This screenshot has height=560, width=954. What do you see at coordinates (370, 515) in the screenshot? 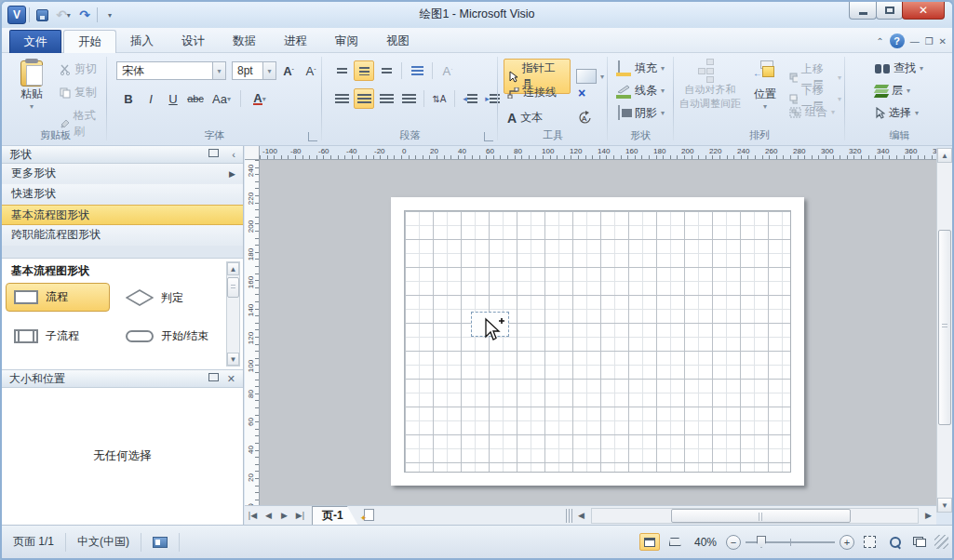
I see `insert-page-button: ✦` at bounding box center [370, 515].